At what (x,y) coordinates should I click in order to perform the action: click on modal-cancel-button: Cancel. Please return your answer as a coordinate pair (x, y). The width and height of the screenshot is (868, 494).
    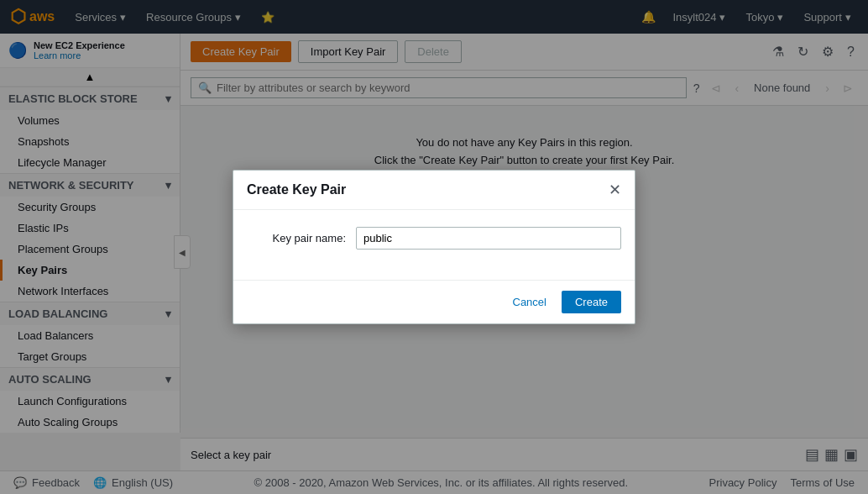
    Looking at the image, I should click on (530, 302).